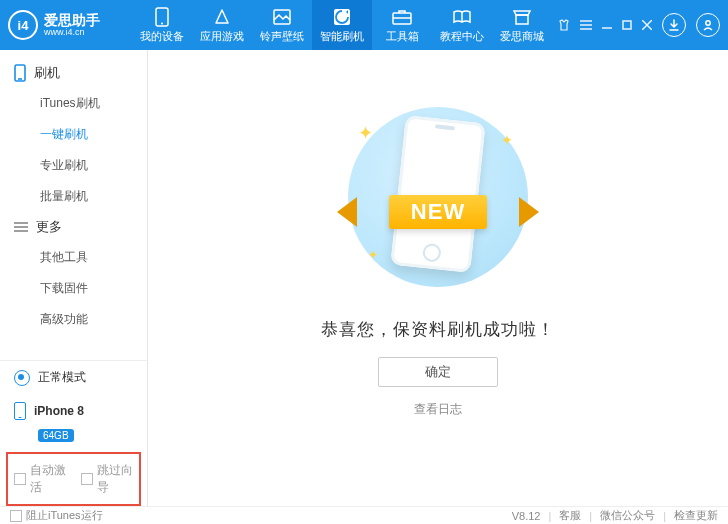 This screenshot has width=728, height=524. Describe the element at coordinates (74, 134) in the screenshot. I see `sidebar-item-oneclick-flash: 一键刷机` at that location.